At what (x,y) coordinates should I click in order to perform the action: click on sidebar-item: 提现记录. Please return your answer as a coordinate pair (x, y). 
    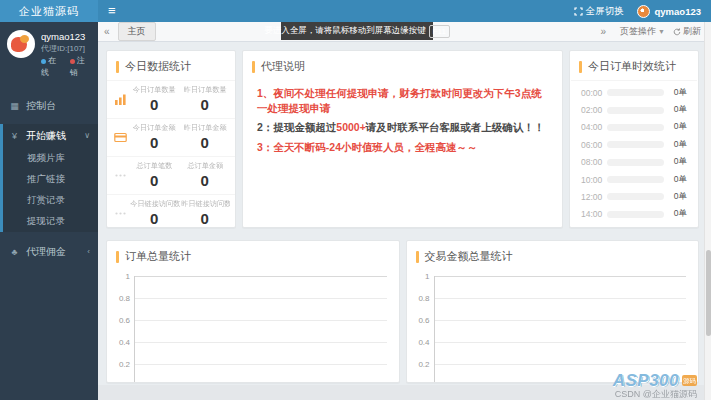
    Looking at the image, I should click on (50, 222).